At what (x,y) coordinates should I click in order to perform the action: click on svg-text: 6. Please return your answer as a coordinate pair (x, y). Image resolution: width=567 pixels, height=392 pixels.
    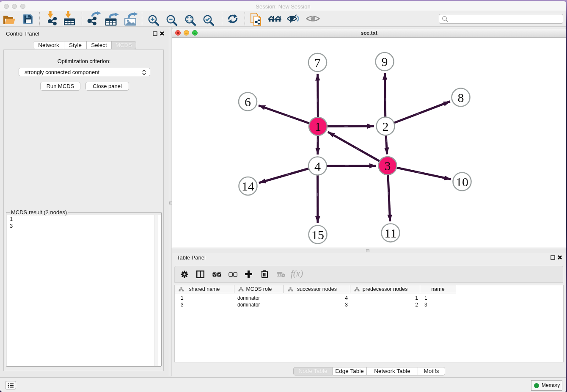
    Looking at the image, I should click on (248, 102).